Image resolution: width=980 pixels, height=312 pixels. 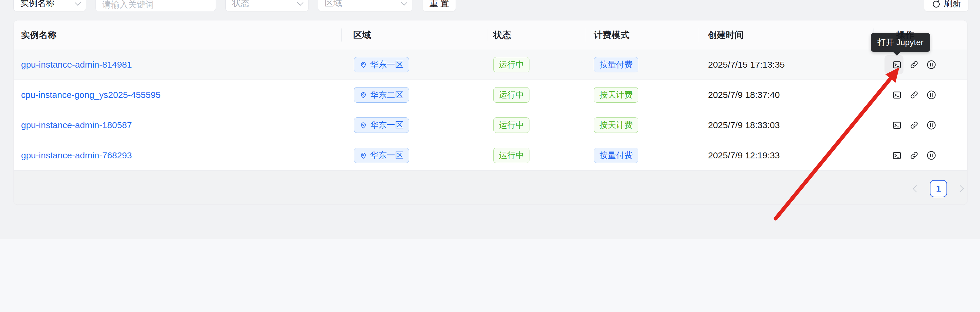 I want to click on table-header-row: 实例名称 区域 状态 计费模式 创建时间 操作, so click(x=490, y=35).